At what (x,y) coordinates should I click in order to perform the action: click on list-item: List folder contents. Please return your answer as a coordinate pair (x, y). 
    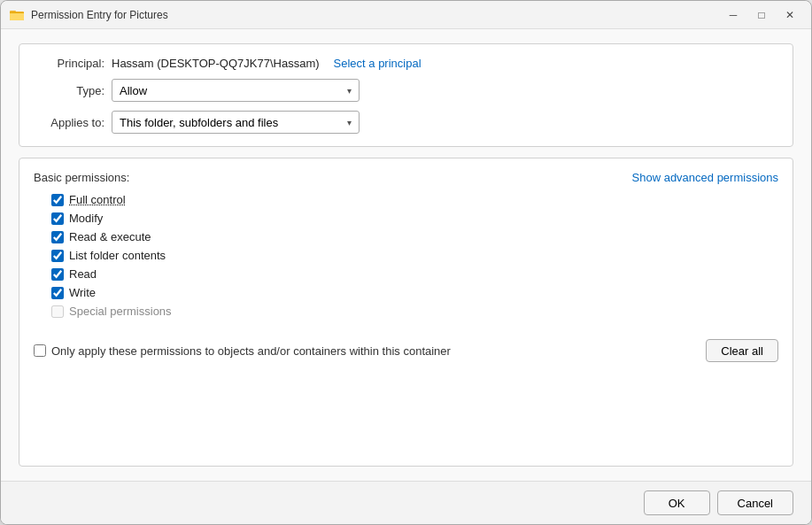
    Looking at the image, I should click on (414, 255).